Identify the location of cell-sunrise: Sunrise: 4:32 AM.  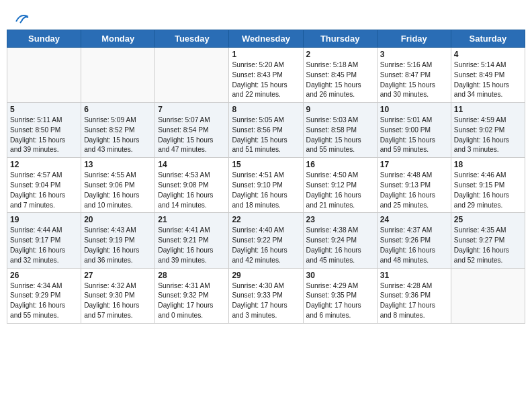
(118, 286).